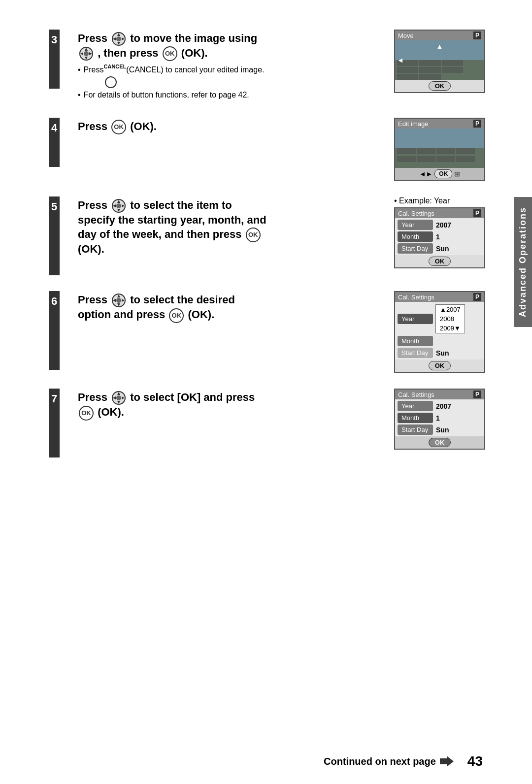  Describe the element at coordinates (54, 301) in the screenshot. I see `step-6-number: 6` at that location.